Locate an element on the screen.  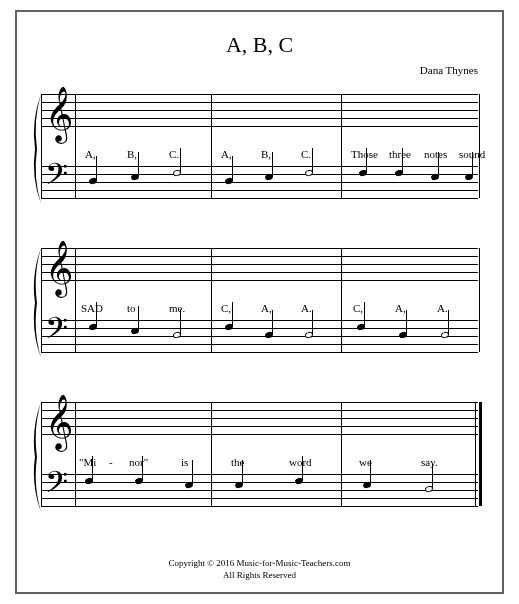
lyric-syllable: say. is located at coordinates (430, 462).